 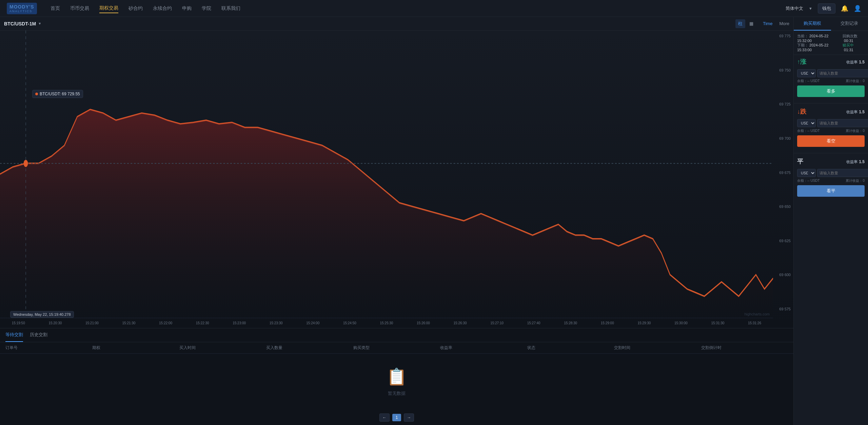 I want to click on y-label-1: 69 750, so click(x=785, y=70).